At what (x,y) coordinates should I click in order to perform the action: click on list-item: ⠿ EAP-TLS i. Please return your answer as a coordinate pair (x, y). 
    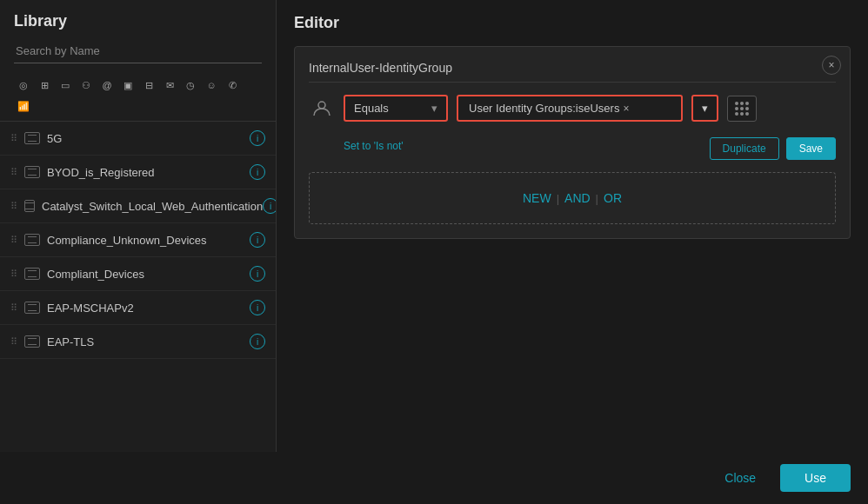
    Looking at the image, I should click on (137, 342).